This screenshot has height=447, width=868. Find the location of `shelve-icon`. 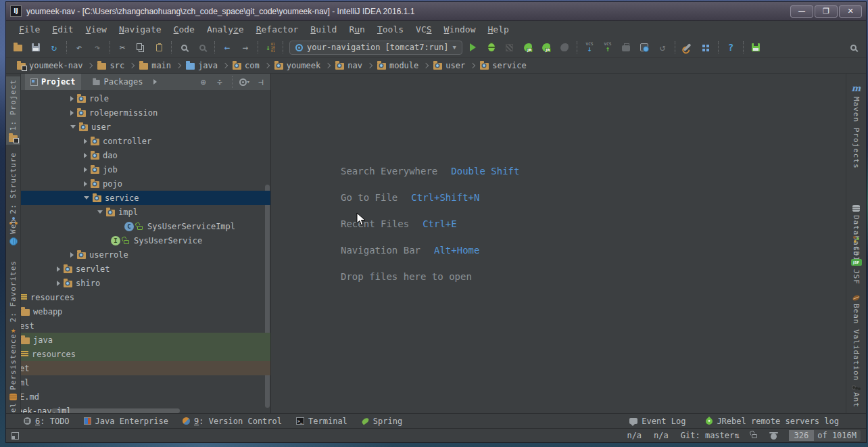

shelve-icon is located at coordinates (626, 47).